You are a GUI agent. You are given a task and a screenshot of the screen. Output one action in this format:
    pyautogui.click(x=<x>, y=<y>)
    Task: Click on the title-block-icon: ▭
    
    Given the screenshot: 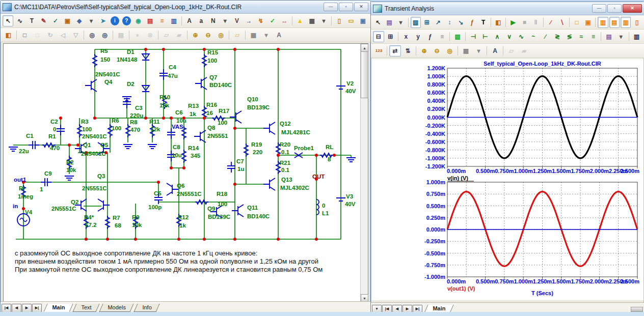 What is the action you would take?
    pyautogui.click(x=351, y=21)
    